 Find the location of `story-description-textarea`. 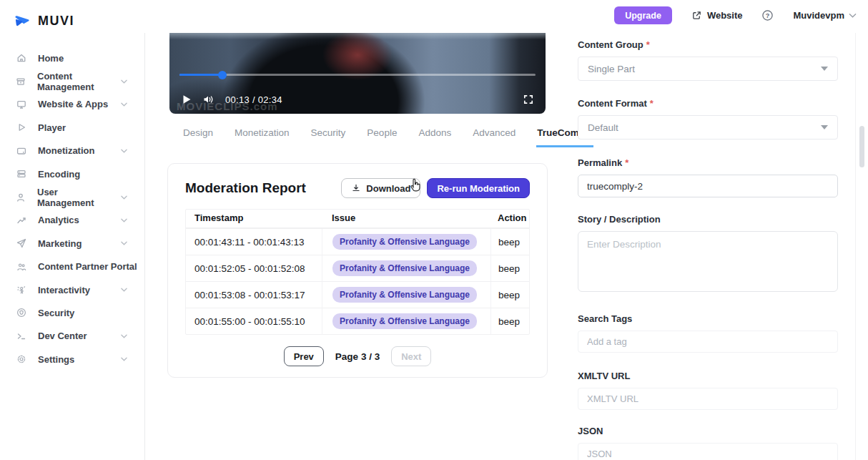

story-description-textarea is located at coordinates (708, 262).